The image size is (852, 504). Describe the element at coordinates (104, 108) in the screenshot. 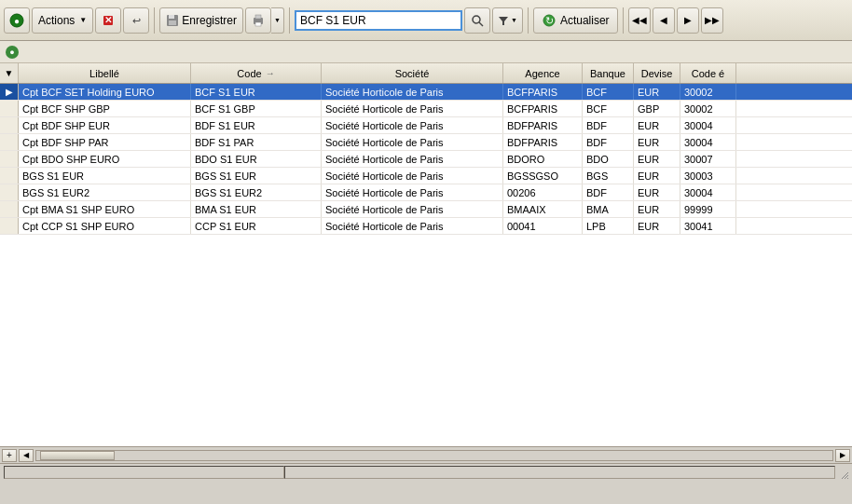

I see `cell-libelle: Cpt BCF SHP GBP` at that location.